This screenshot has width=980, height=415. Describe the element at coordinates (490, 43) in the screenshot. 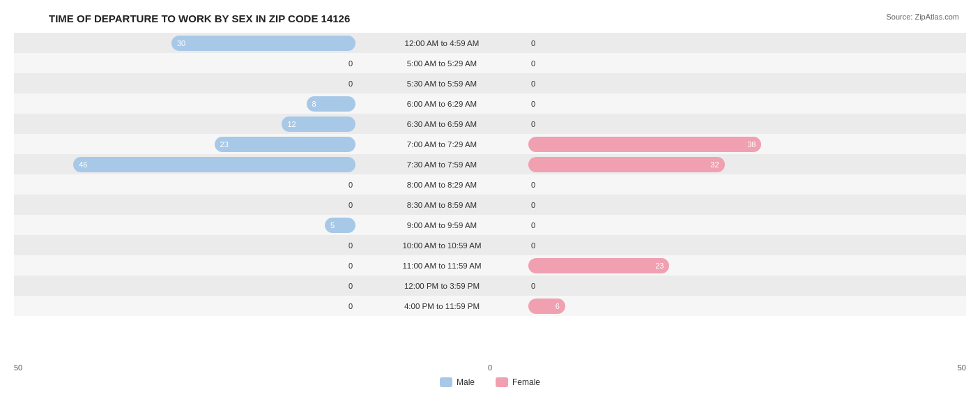

I see `chart-row: 30 12:00 AM to 4:59 AM 0` at that location.